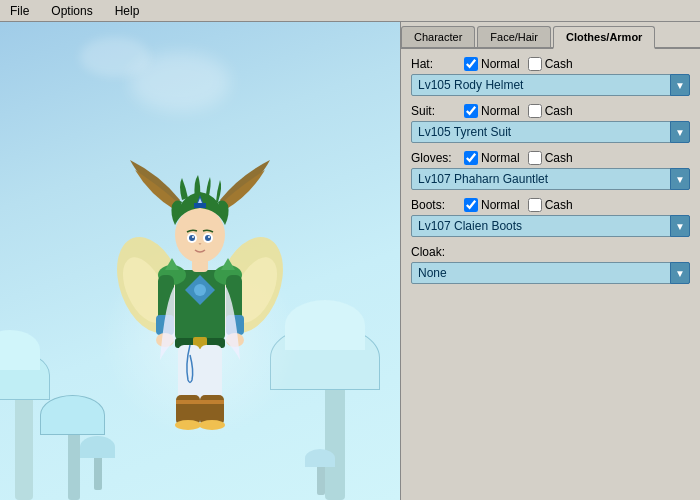  What do you see at coordinates (559, 205) in the screenshot?
I see `boots-cash-label: Cash` at bounding box center [559, 205].